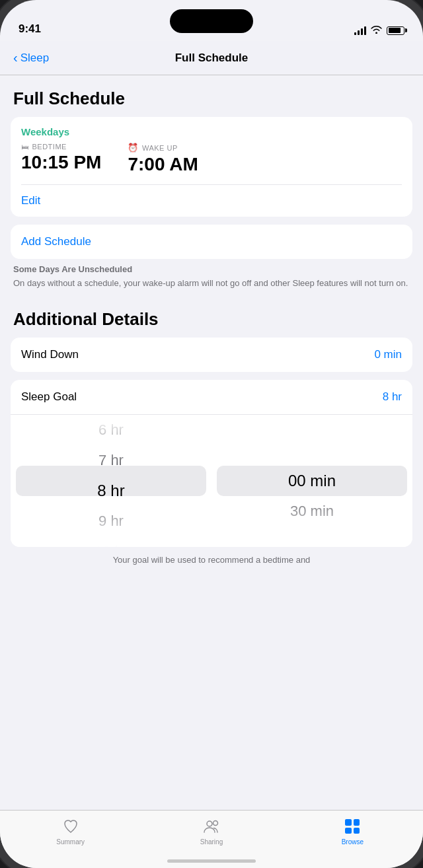 The image size is (423, 868). Describe the element at coordinates (34, 58) in the screenshot. I see `nav-back-label: Sleep` at that location.